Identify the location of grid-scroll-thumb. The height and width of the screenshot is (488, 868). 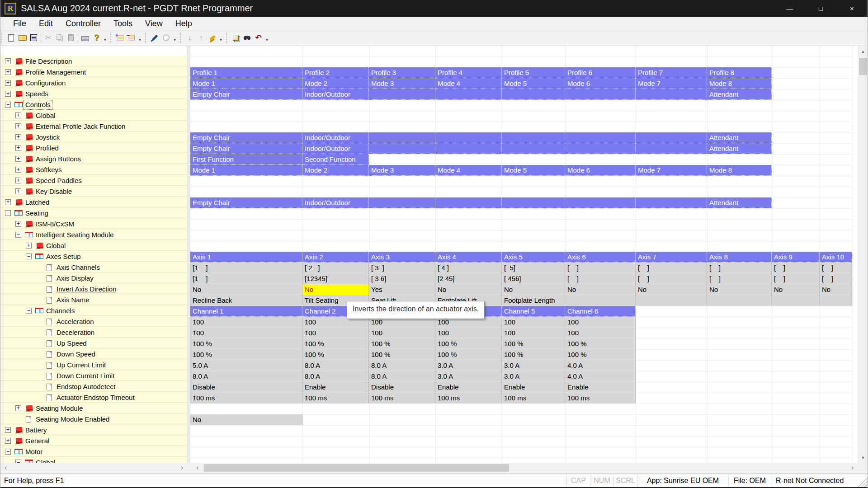
(356, 468).